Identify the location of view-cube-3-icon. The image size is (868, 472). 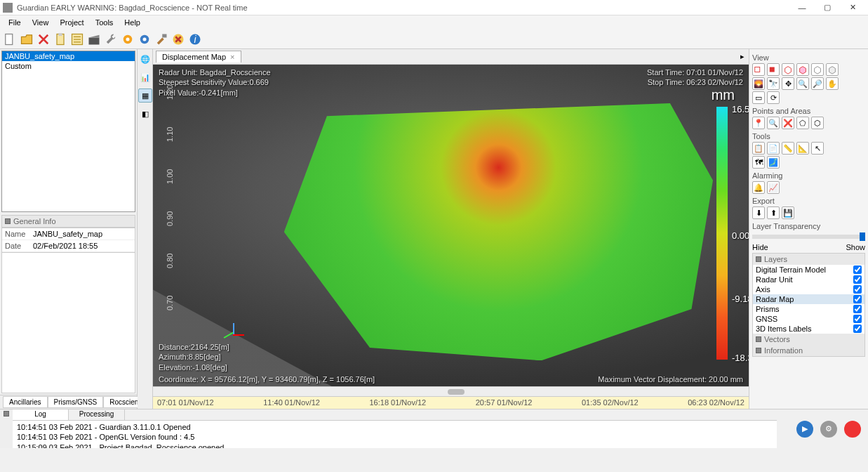
(788, 70).